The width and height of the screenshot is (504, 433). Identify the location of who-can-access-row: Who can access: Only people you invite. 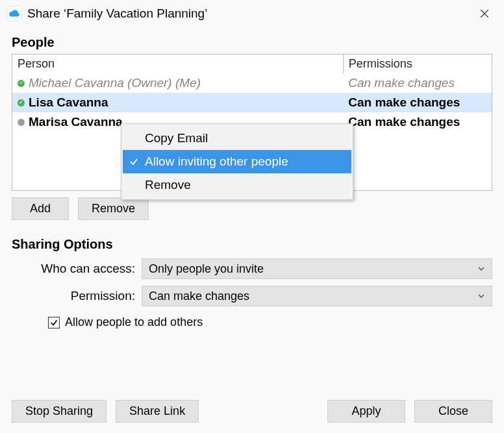
(252, 269).